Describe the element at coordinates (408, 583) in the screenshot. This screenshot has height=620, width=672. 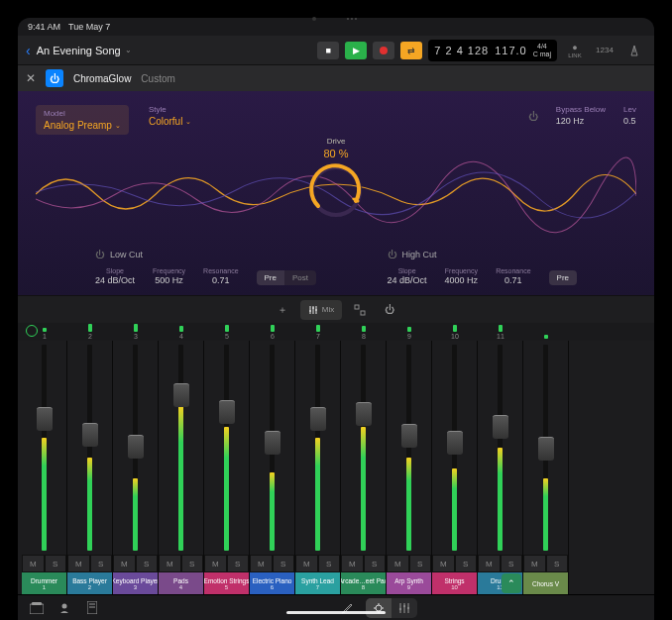
I see `track-label: Arp Synth9` at that location.